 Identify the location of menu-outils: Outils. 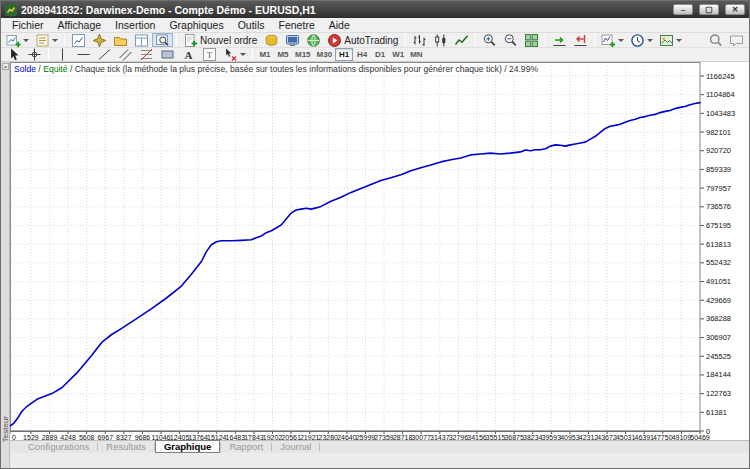
(252, 25).